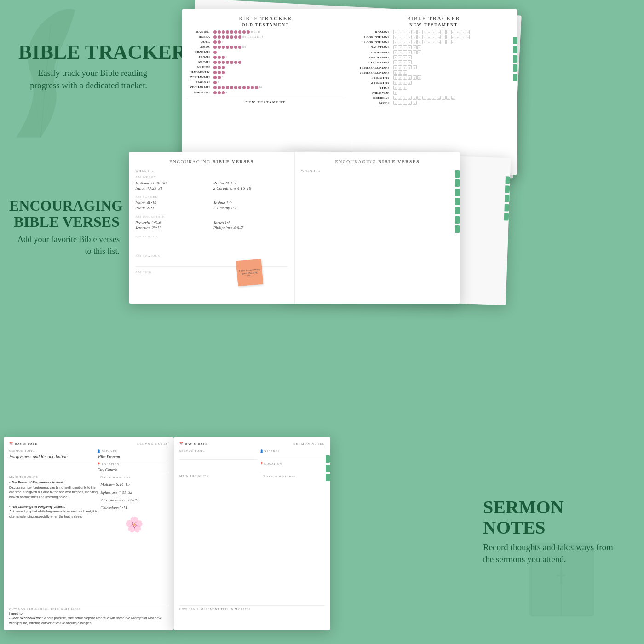 Image resolution: width=644 pixels, height=644 pixels. What do you see at coordinates (11, 443) in the screenshot?
I see `calendar-icon: 📅` at bounding box center [11, 443].